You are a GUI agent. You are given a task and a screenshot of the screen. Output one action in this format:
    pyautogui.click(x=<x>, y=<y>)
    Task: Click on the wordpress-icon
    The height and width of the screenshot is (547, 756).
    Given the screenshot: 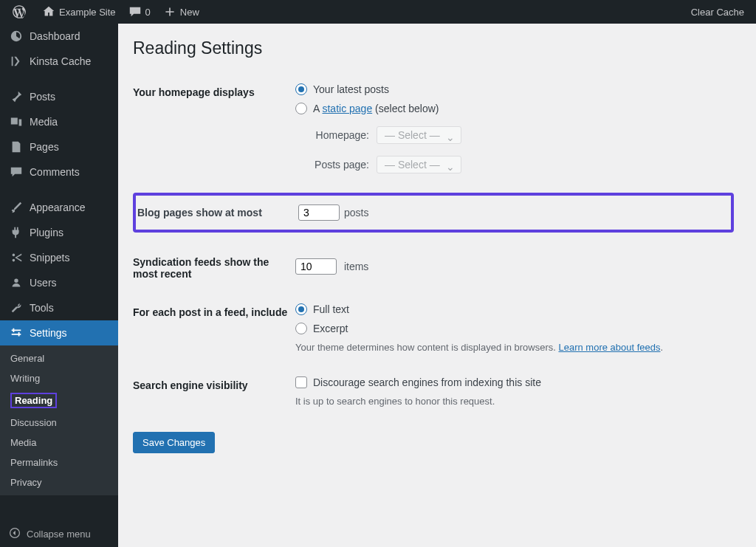 What is the action you would take?
    pyautogui.click(x=19, y=12)
    